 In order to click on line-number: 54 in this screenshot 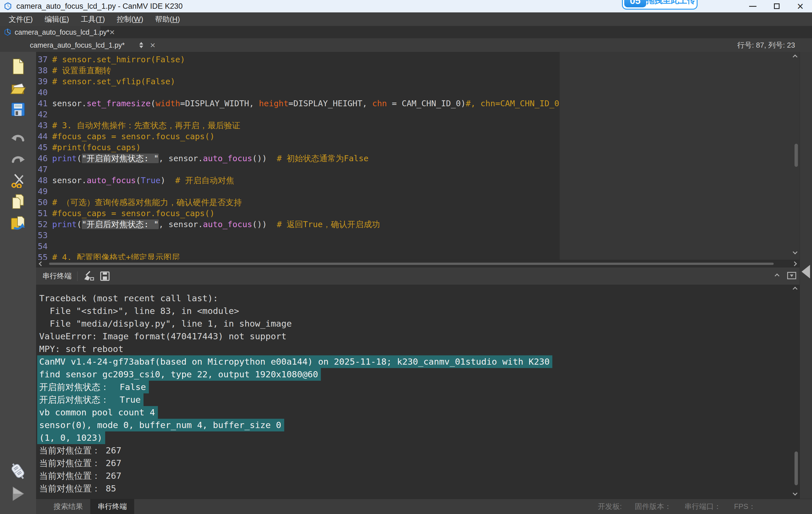, I will do `click(44, 246)`.